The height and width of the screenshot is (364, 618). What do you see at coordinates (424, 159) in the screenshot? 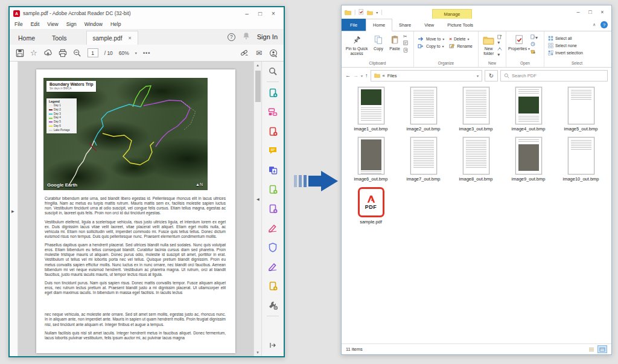
I see `file-image7_out.bmp: image7_out.bmp` at bounding box center [424, 159].